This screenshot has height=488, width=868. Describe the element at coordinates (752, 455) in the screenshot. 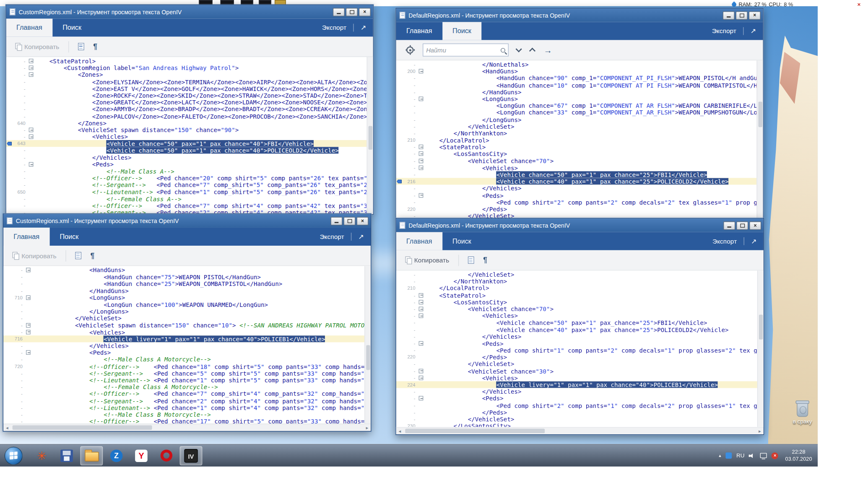

I see `volume-icon` at that location.